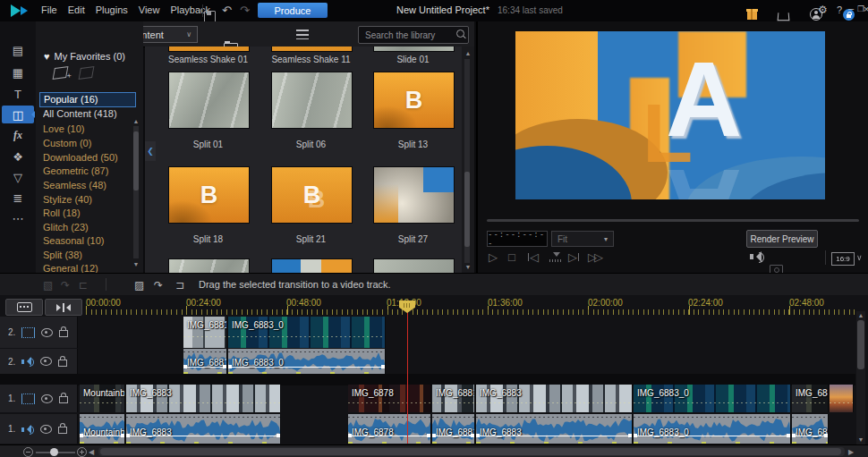 The width and height of the screenshot is (868, 457). Describe the element at coordinates (245, 11) in the screenshot. I see `redo-icon: ↷` at that location.